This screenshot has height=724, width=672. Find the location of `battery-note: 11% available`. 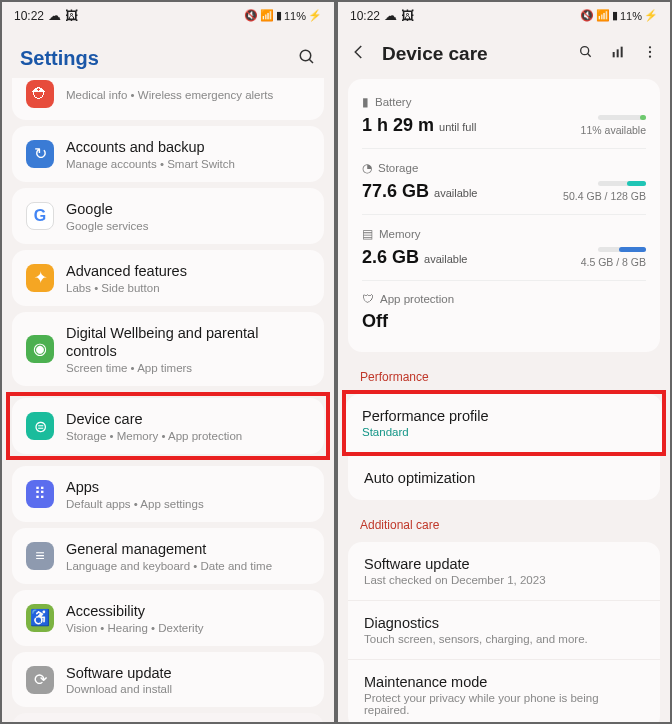

battery-note: 11% available is located at coordinates (614, 130).